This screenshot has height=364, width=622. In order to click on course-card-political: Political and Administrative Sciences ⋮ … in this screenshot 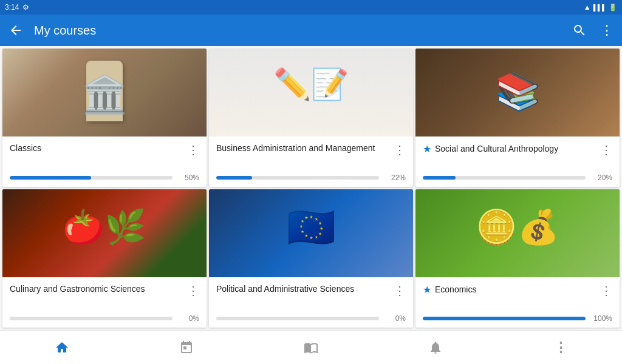, I will do `click(311, 258)`.